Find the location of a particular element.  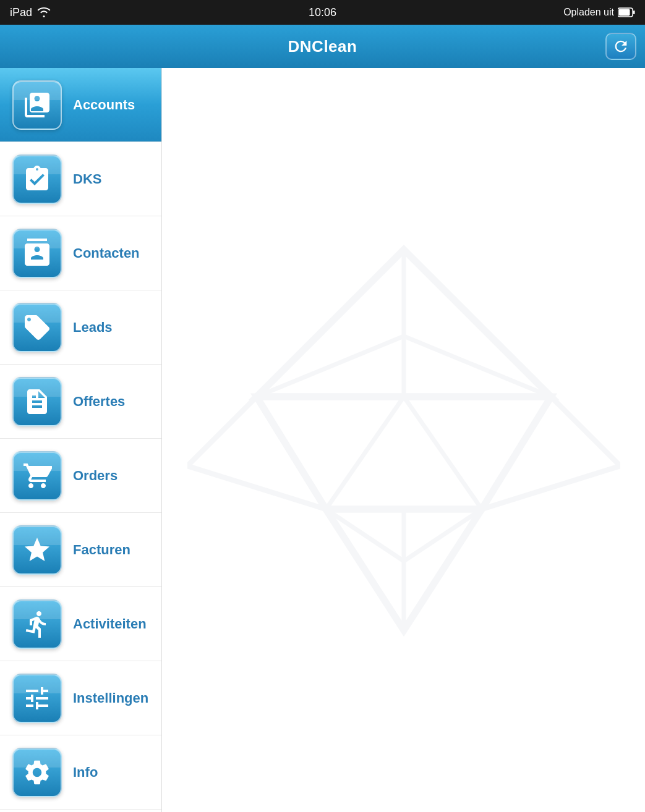

run-icon is located at coordinates (37, 624).